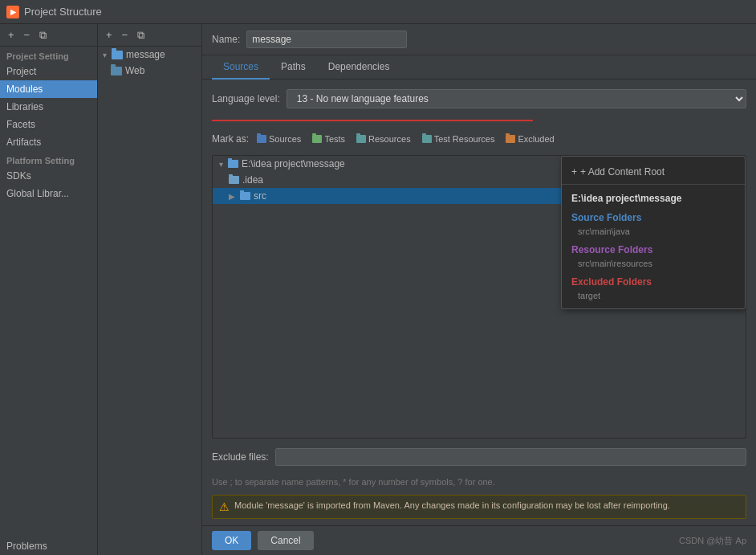 The image size is (756, 555). Describe the element at coordinates (48, 89) in the screenshot. I see `sidebar-item-modules: Modules` at that location.